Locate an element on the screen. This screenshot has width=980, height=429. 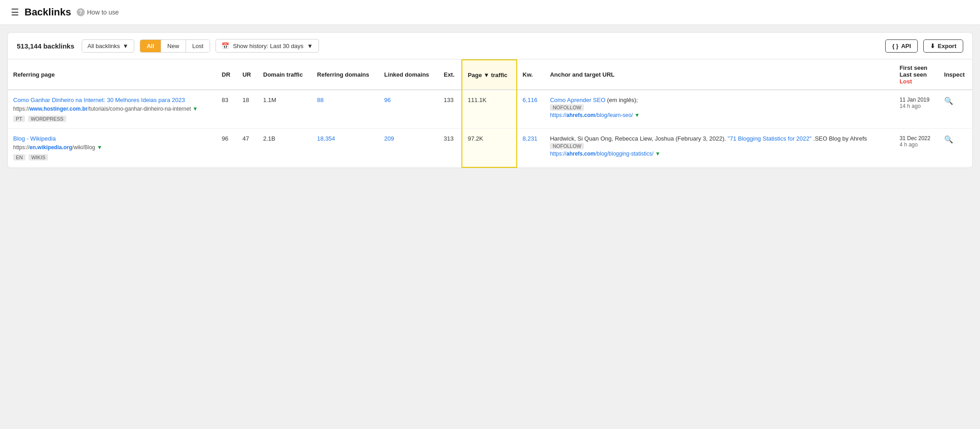
dr-cell-2: 96 is located at coordinates (227, 148).